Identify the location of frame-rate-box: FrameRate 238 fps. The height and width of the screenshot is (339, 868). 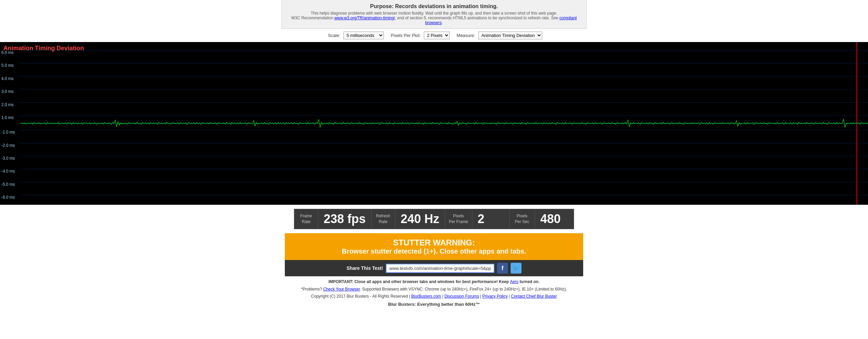
(333, 219).